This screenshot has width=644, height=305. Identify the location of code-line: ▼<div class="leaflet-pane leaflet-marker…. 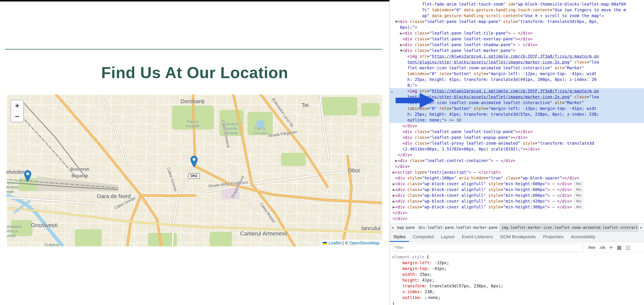
(517, 50).